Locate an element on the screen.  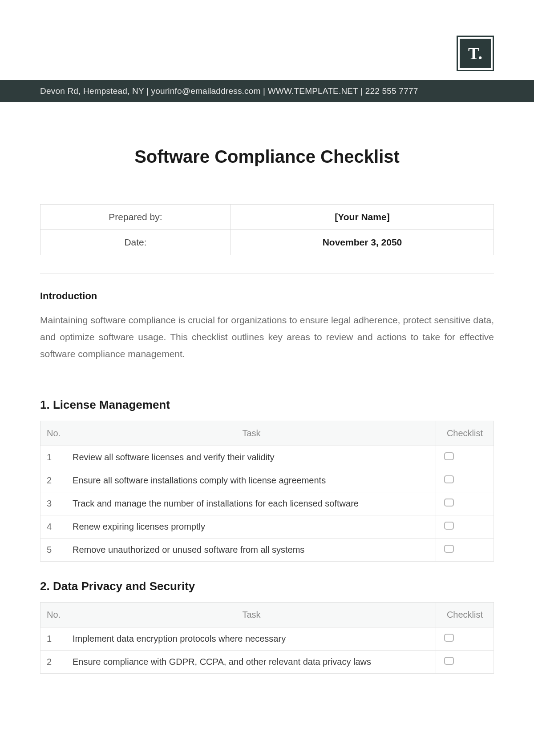
section-heading: 1. License Management is located at coordinates (267, 405).